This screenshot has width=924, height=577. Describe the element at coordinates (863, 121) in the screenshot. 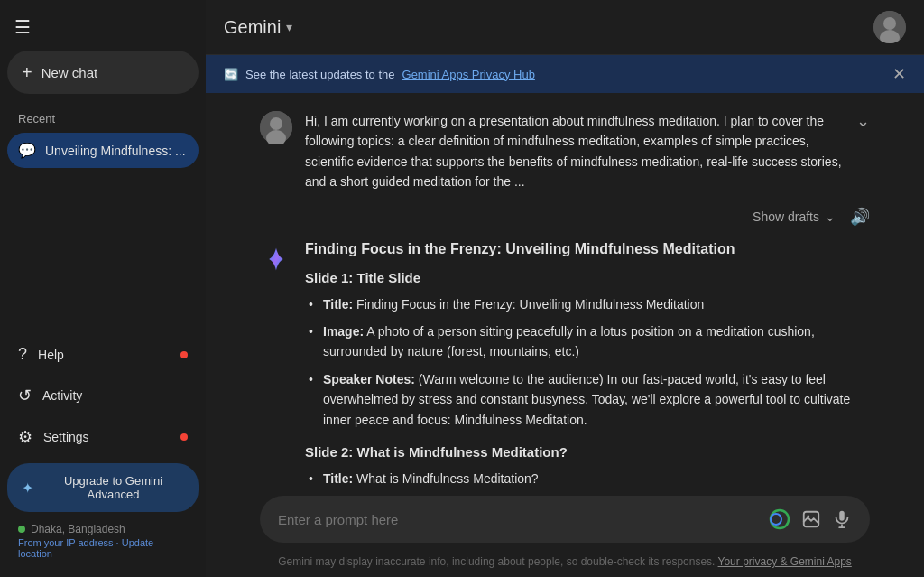

I see `collapse-icon: ⌄` at that location.